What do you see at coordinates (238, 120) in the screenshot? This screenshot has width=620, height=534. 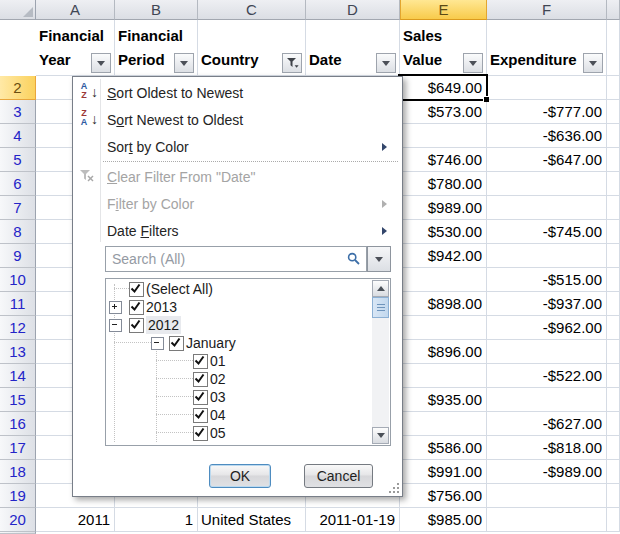 I see `menu-item-sort-newest-to-oldest: ZA↓Sort Newest to Oldest` at bounding box center [238, 120].